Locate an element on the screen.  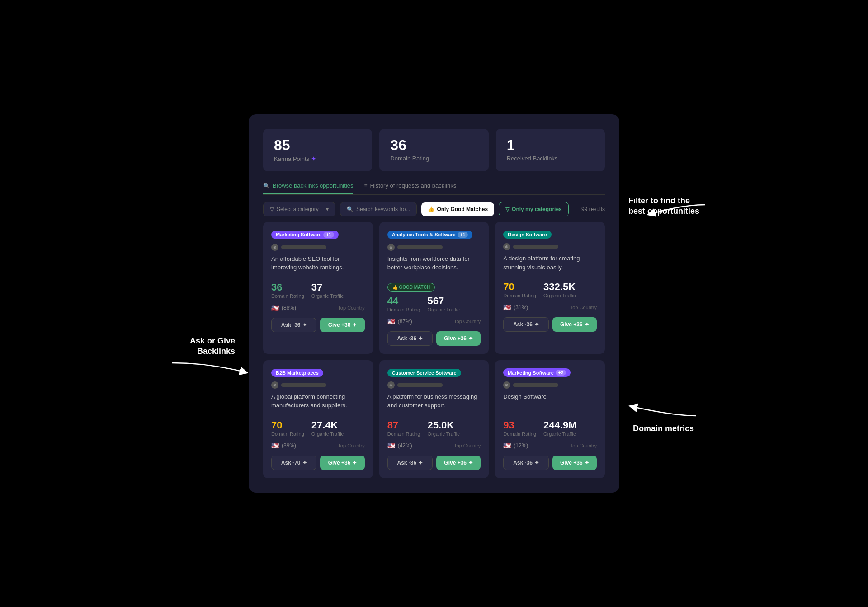
ask-button: Ask -70 ✦ is located at coordinates (294, 463).